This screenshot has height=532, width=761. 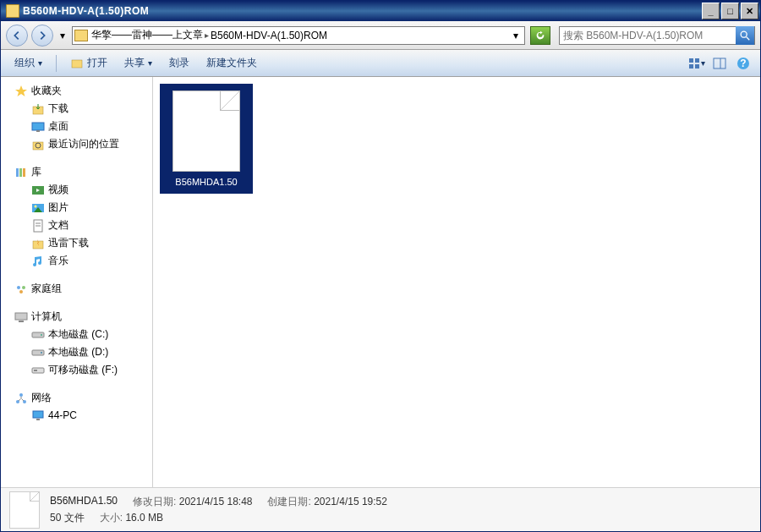 What do you see at coordinates (21, 91) in the screenshot?
I see `star-icon` at bounding box center [21, 91].